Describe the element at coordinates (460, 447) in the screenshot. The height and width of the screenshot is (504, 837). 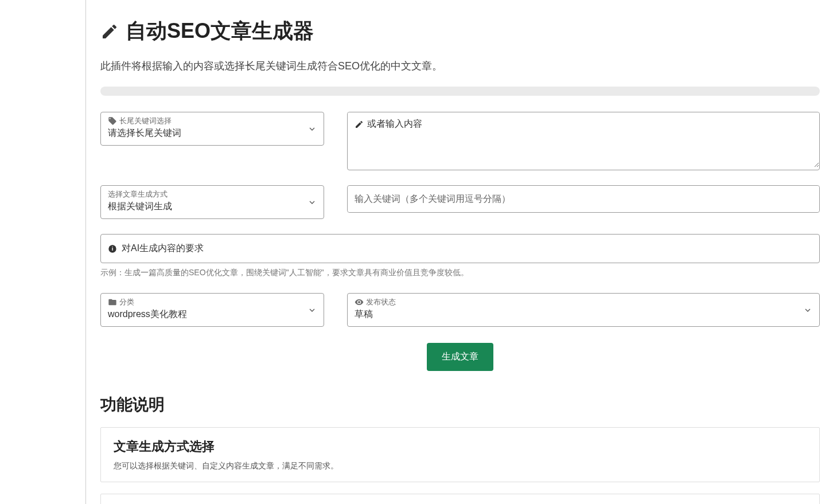
I see `help-card-title: 文章生成方式选择` at that location.